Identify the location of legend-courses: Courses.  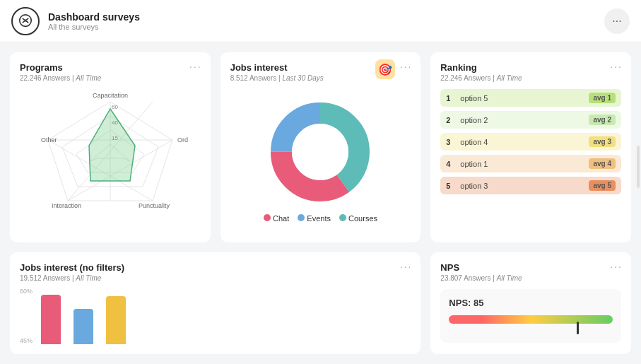
(358, 218).